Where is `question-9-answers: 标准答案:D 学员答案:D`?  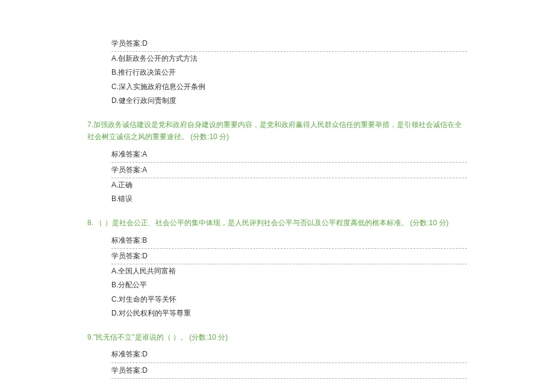 question-9-answers: 标准答案:D 学员答案:D is located at coordinates (289, 362).